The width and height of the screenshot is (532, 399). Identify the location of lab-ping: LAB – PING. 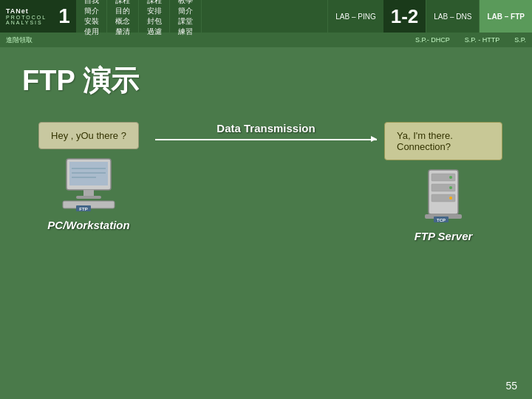
(355, 16).